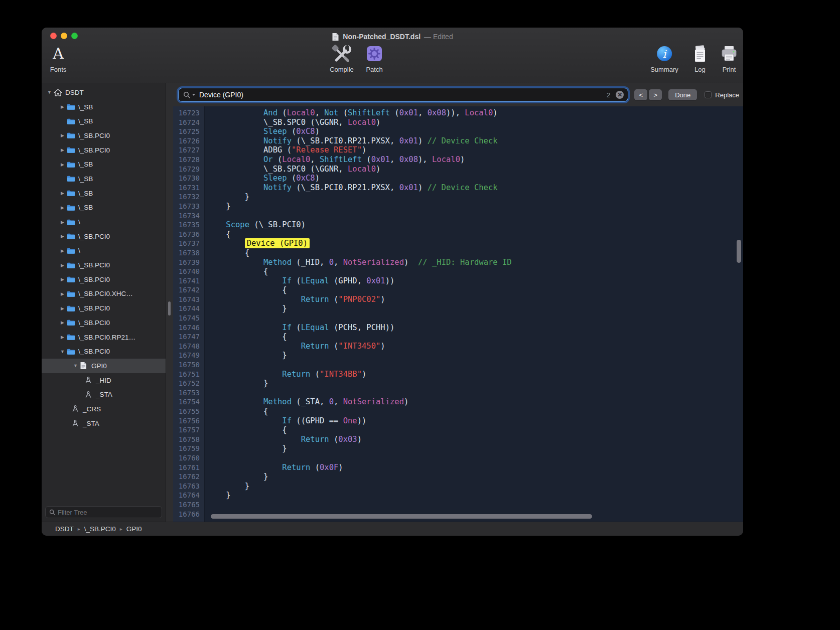 This screenshot has height=630, width=840. I want to click on replace-checkbox, so click(708, 95).